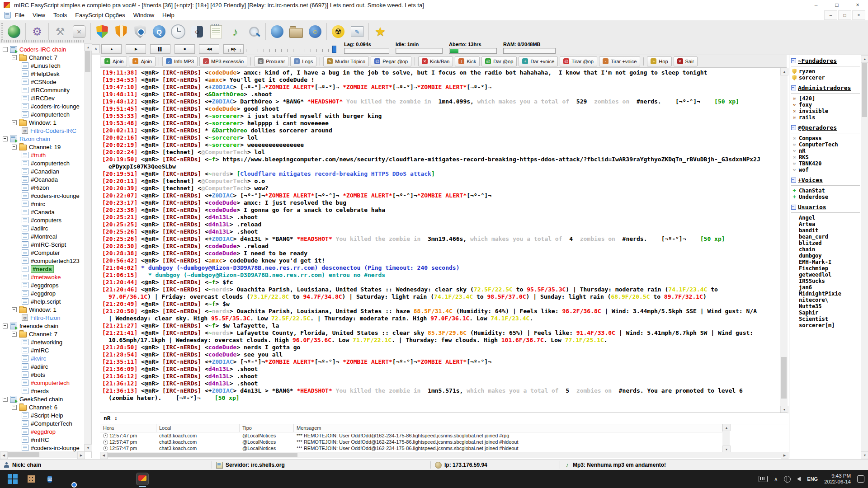 This screenshot has height=488, width=868. Describe the element at coordinates (826, 294) in the screenshot. I see `nick-item-midnightpixie: MidnightPixie` at that location.